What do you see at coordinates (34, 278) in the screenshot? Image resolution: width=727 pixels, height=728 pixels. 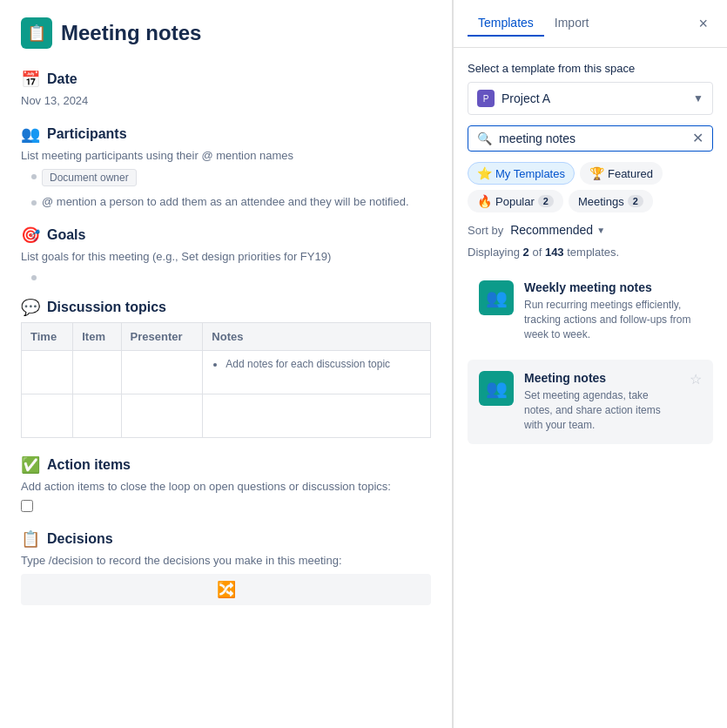 I see `goals-bullet-dot` at bounding box center [34, 278].